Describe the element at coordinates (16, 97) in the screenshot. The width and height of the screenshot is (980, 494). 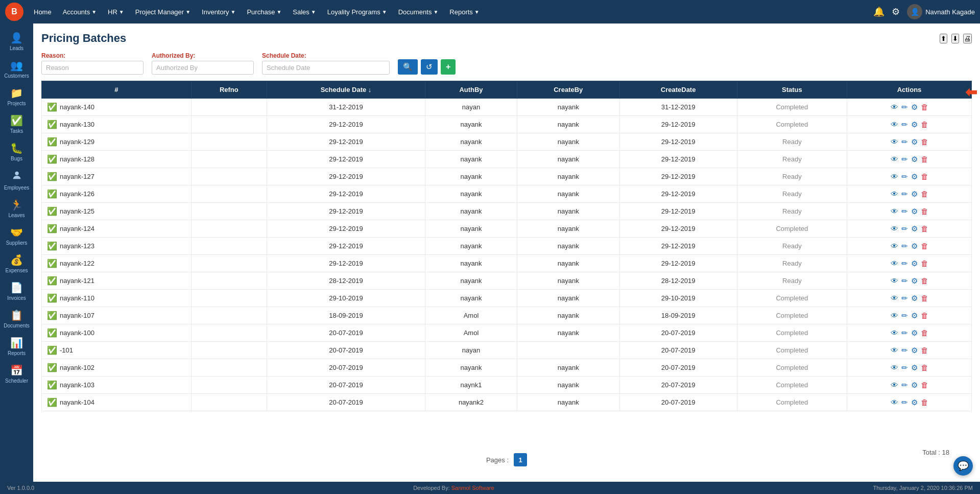
I see `sidebar-item-projects: 📁 Projects` at that location.